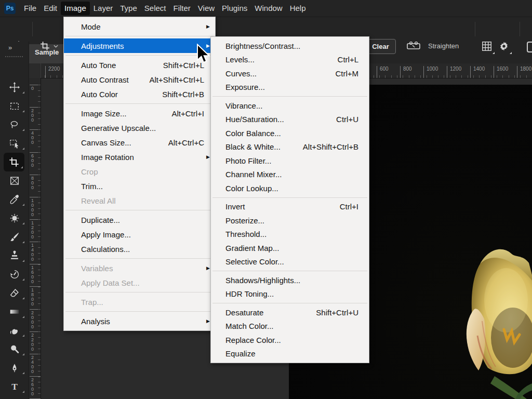 The width and height of the screenshot is (532, 399). What do you see at coordinates (414, 47) in the screenshot?
I see `straighten-button` at bounding box center [414, 47].